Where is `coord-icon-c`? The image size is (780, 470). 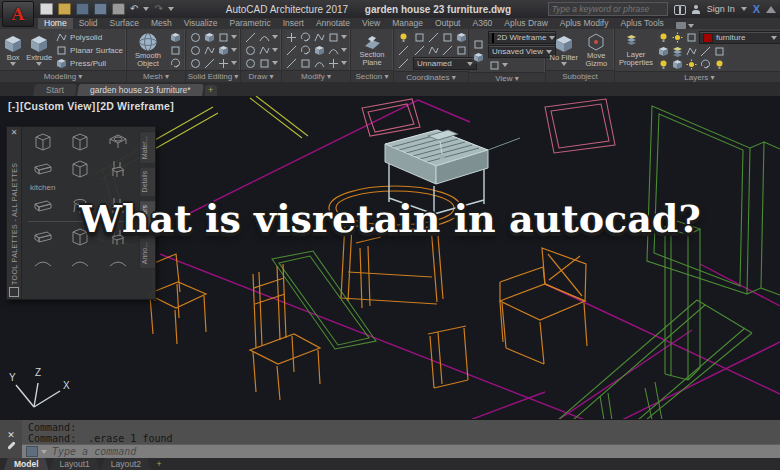
coord-icon-c is located at coordinates (404, 64).